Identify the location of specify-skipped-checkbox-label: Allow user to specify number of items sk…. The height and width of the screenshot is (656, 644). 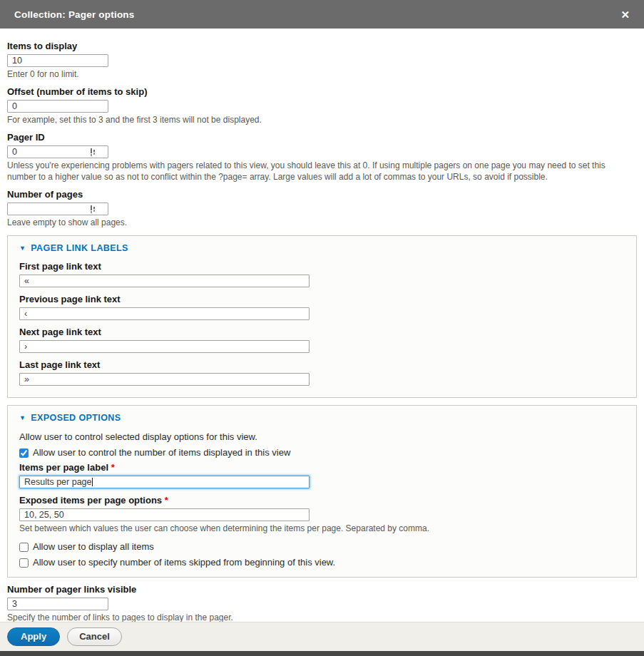
(184, 563).